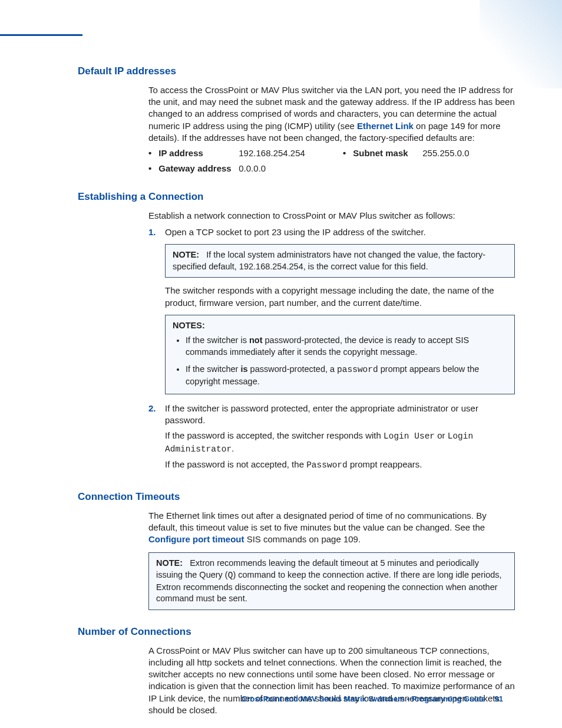 The image size is (562, 728). Describe the element at coordinates (332, 439) in the screenshot. I see `step-2: 2. If the switcher is password protected…` at that location.